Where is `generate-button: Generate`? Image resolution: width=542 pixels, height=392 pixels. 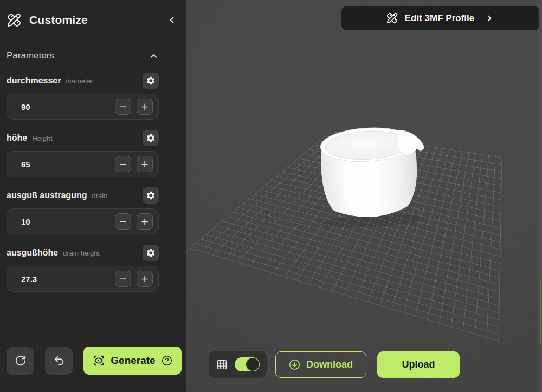 generate-button: Generate is located at coordinates (132, 361).